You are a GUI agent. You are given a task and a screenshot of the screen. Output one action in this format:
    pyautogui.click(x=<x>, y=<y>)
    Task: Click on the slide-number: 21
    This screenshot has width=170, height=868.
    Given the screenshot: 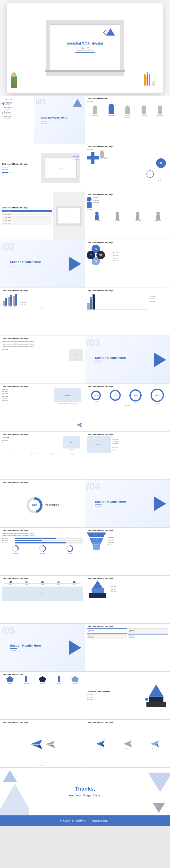 What is the action you would take?
    pyautogui.click(x=83, y=622)
    